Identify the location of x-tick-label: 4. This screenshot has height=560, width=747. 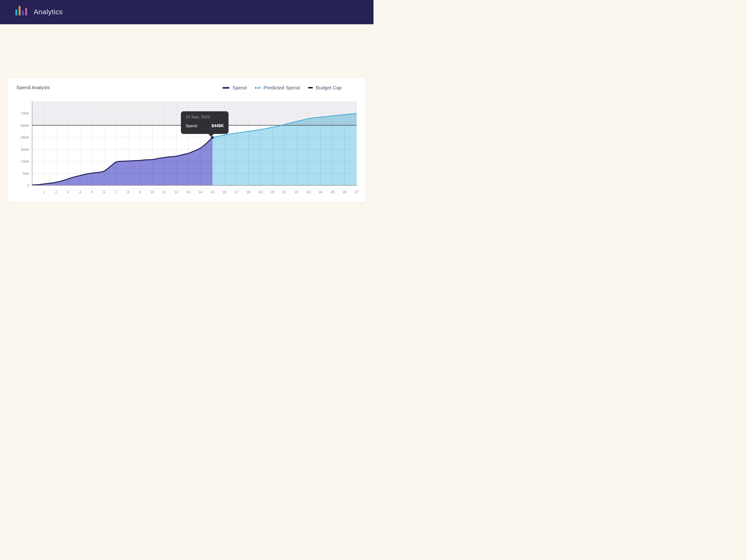
(80, 192).